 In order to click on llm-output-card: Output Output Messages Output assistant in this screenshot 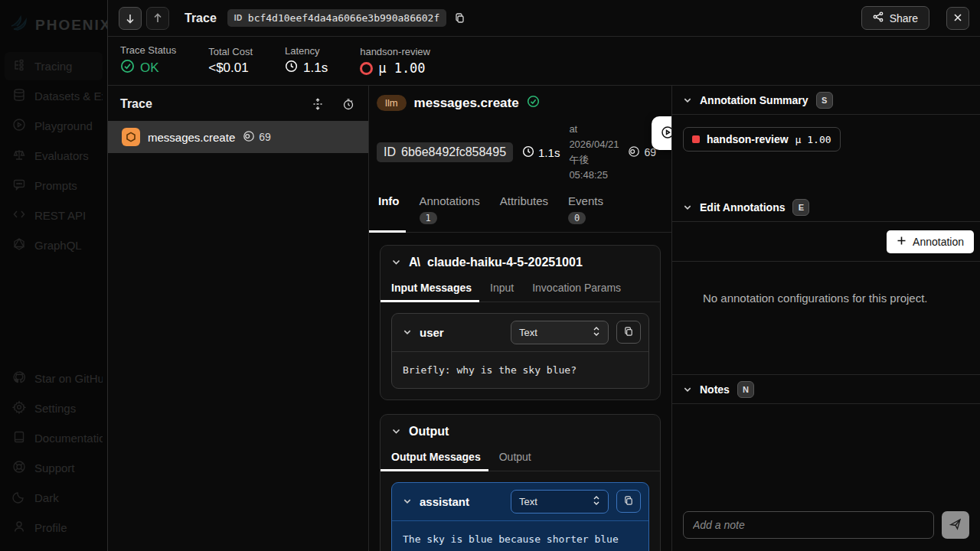, I will do `click(521, 482)`.